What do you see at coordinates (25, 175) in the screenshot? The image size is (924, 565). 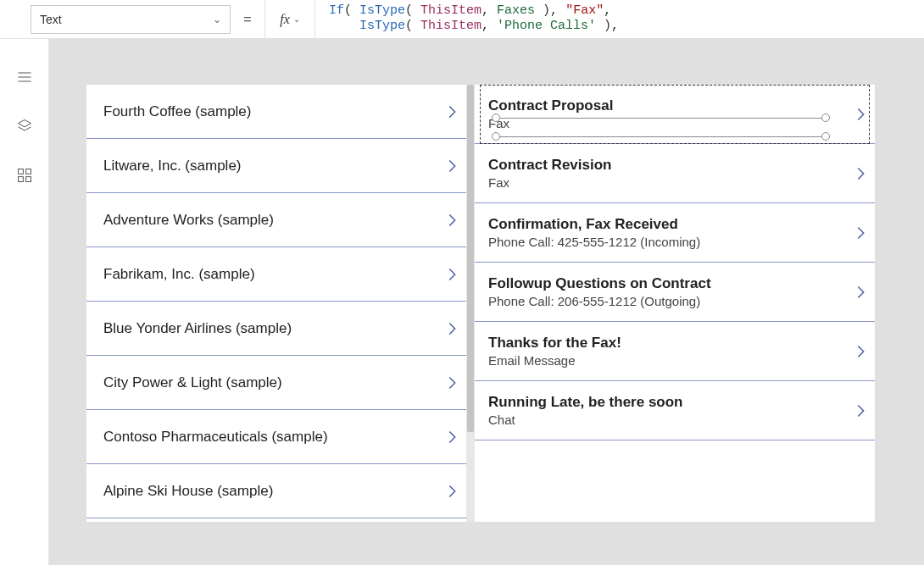 I see `components-icon` at bounding box center [25, 175].